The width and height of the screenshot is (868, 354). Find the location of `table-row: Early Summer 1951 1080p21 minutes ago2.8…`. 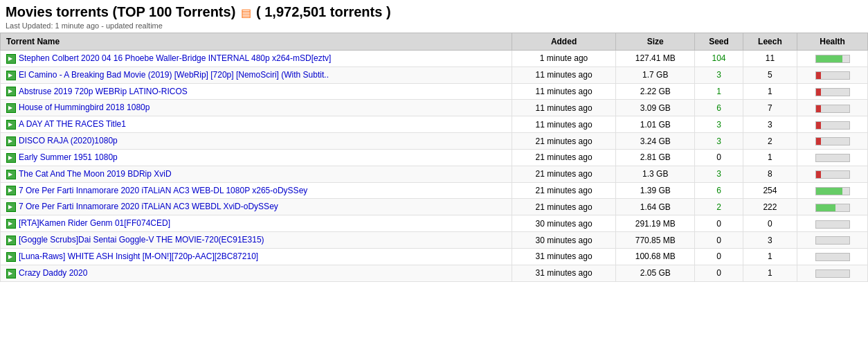

table-row: Early Summer 1951 1080p21 minutes ago2.8… is located at coordinates (435, 157).